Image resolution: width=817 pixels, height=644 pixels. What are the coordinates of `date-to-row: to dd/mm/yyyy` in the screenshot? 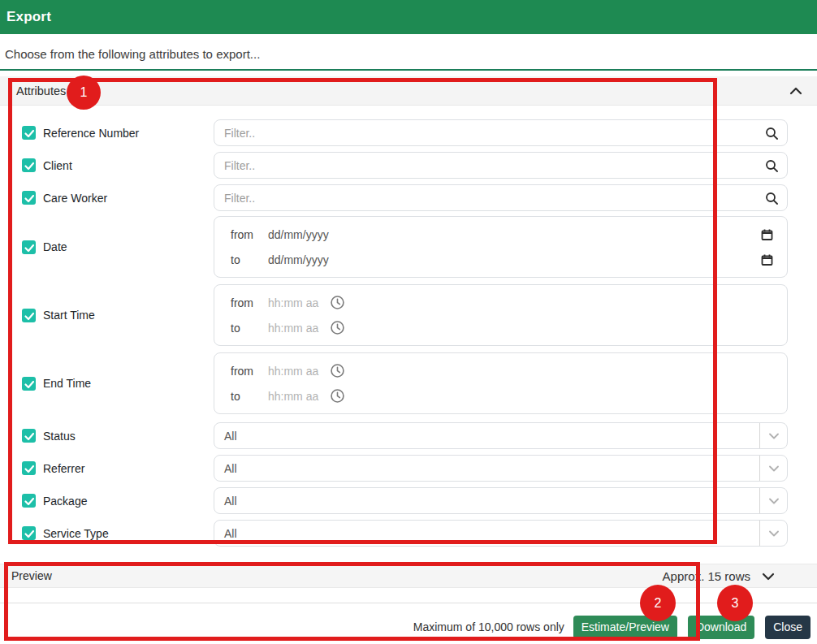 It's located at (500, 260).